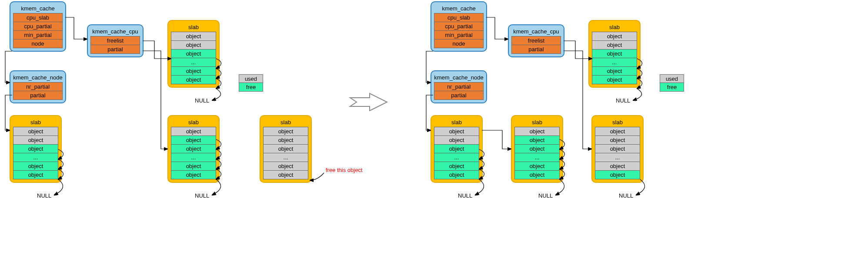 The width and height of the screenshot is (868, 261). What do you see at coordinates (614, 54) in the screenshot?
I see `slab-top-right: slab object object object ... object obj…` at bounding box center [614, 54].